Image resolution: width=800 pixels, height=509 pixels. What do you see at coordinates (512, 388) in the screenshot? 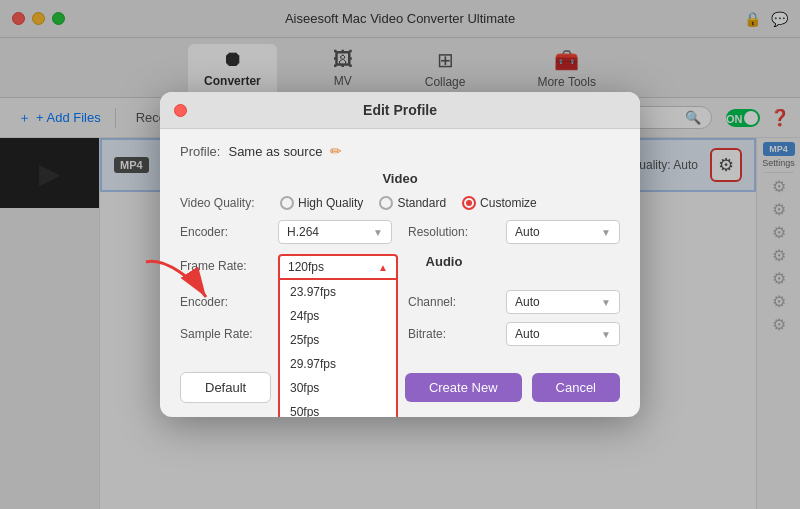
I see `modal-footer-right: Create New Cancel` at bounding box center [512, 388].